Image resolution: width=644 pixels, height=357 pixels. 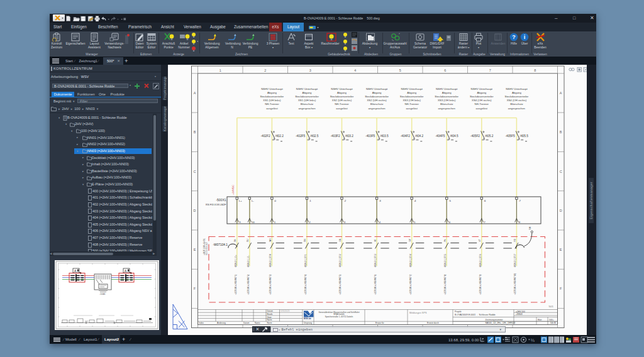 I want to click on svg-text: 6, so click(x=445, y=70).